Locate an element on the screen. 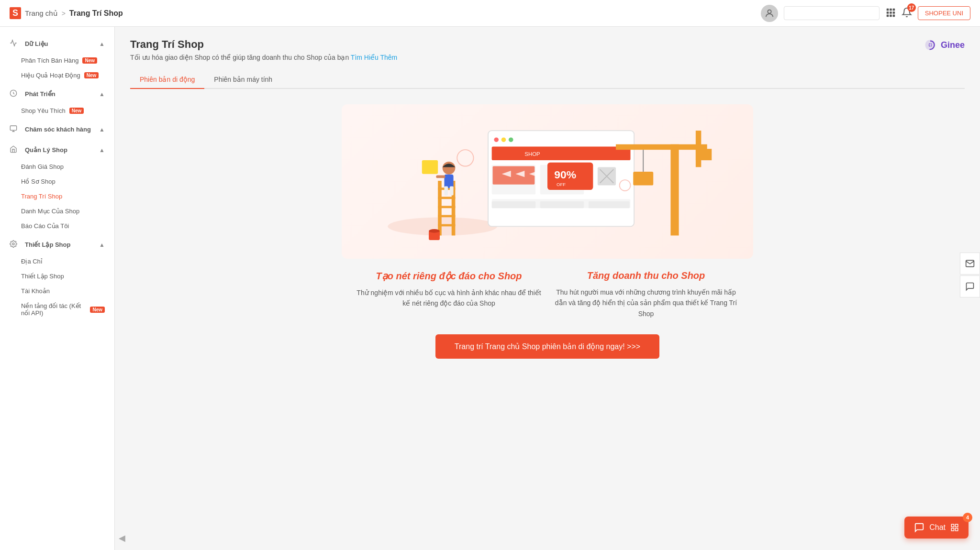 This screenshot has height=550, width=980. sidebar-section-label-phat-trien: Phát Triển is located at coordinates (40, 94).